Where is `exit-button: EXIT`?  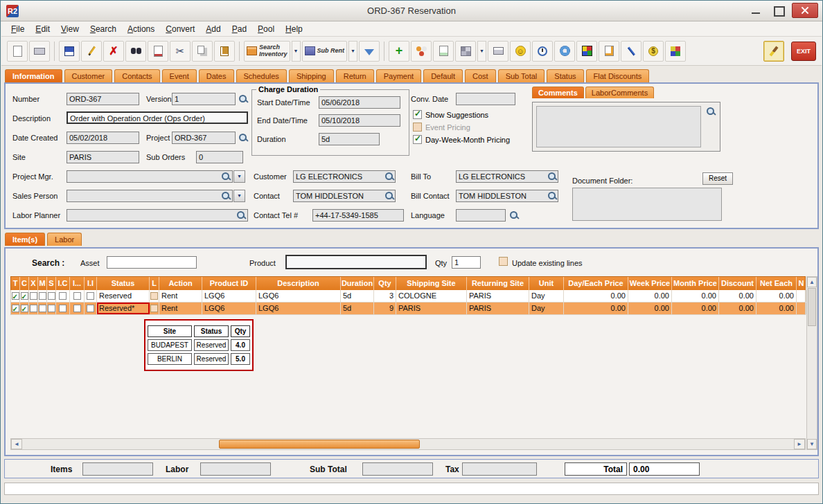
exit-button: EXIT is located at coordinates (804, 51).